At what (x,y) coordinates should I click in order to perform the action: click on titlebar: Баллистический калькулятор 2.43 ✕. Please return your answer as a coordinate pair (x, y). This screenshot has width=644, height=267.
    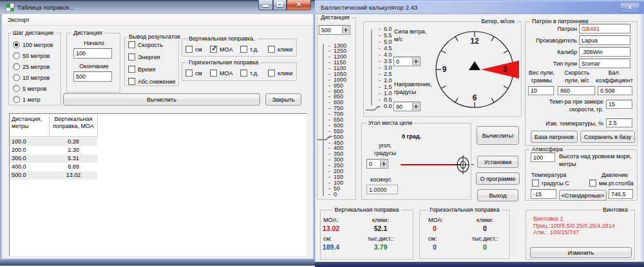
    Looking at the image, I should click on (479, 7).